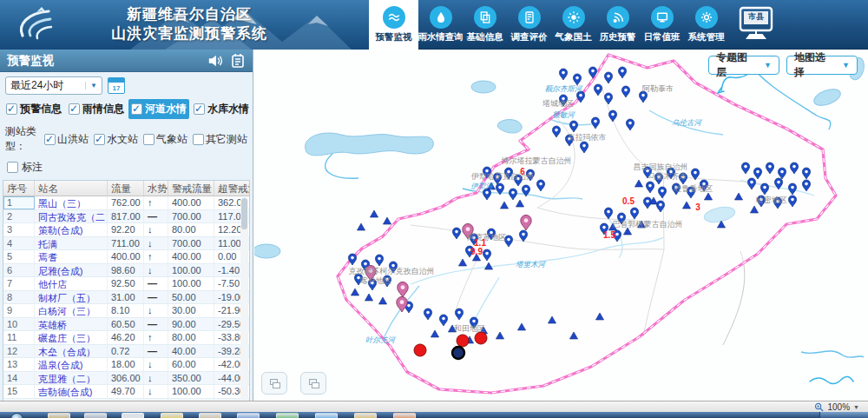 The height and width of the screenshot is (418, 868). I want to click on station-type-其它测站: 其它测站, so click(220, 139).